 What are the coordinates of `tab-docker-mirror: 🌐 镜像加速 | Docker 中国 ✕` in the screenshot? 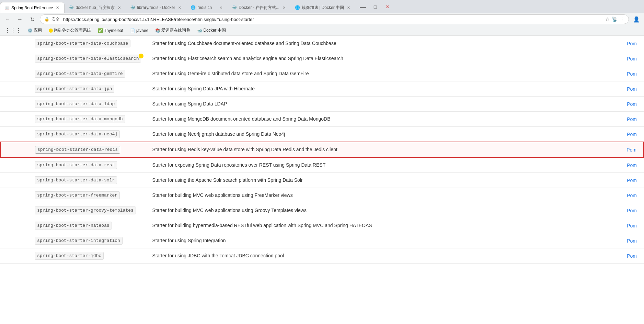 It's located at (323, 8).